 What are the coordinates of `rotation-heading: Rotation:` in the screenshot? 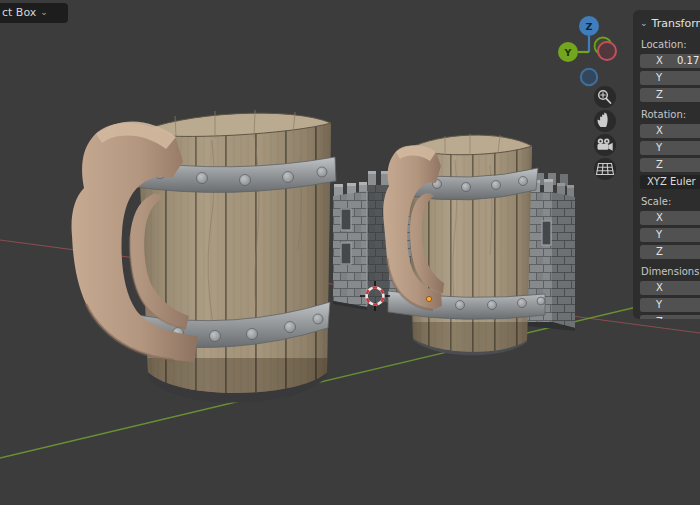 It's located at (670, 115).